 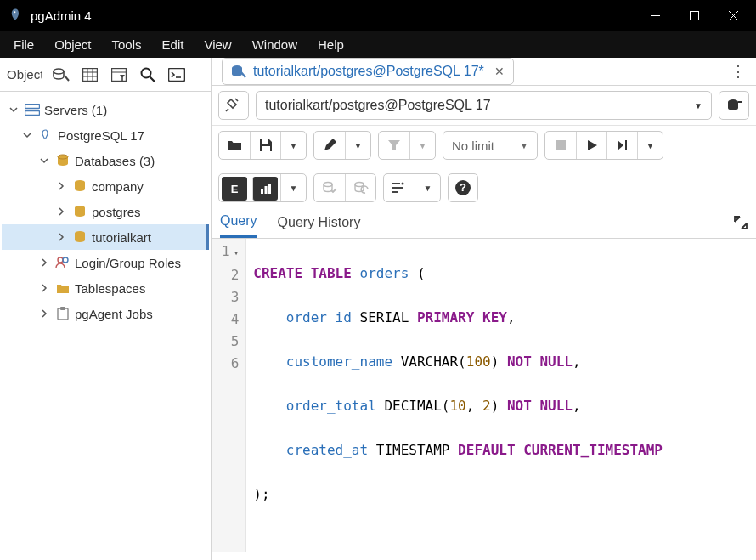 I want to click on close-button, so click(x=733, y=15).